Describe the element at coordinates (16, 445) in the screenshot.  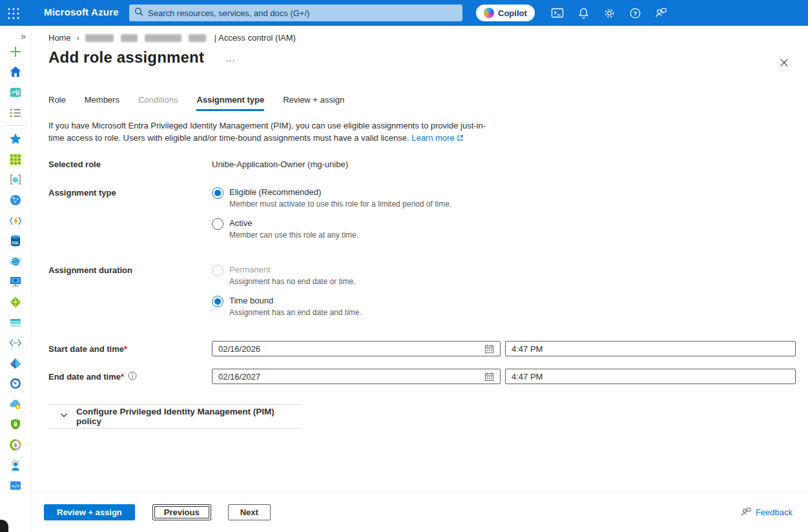
I see `cost-management-icon: $` at that location.